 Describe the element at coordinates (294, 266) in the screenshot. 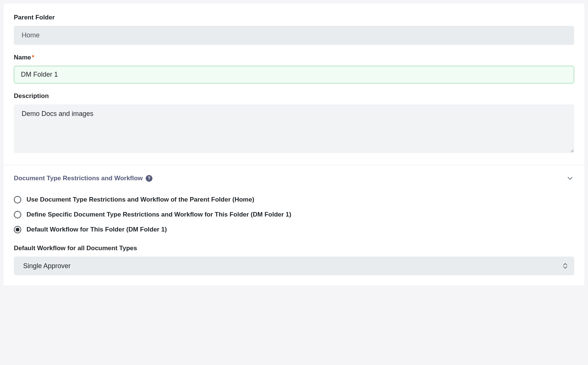

I see `default-workflow-select: Single Approver` at that location.